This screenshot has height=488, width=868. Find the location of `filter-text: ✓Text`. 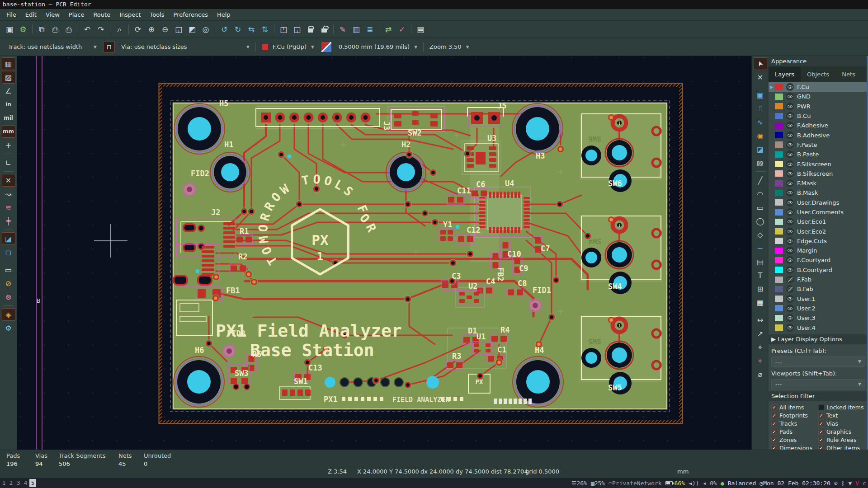

filter-text: ✓Text is located at coordinates (842, 416).